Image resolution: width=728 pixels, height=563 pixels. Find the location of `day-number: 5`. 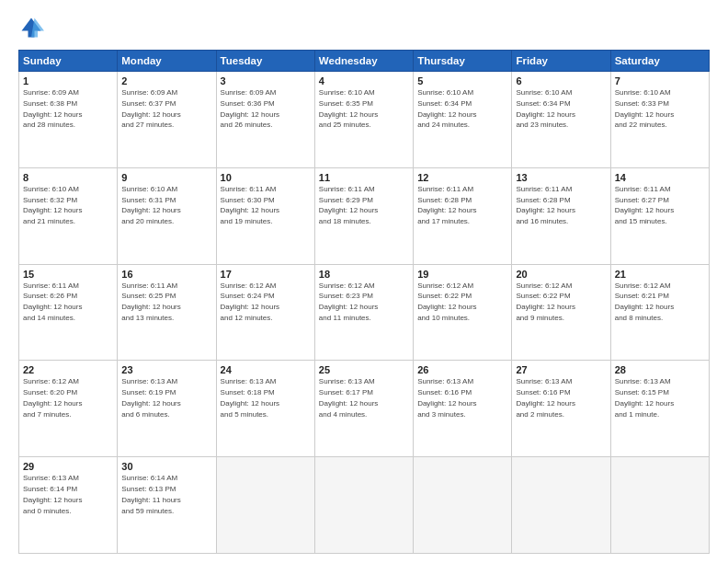

day-number: 5 is located at coordinates (462, 81).